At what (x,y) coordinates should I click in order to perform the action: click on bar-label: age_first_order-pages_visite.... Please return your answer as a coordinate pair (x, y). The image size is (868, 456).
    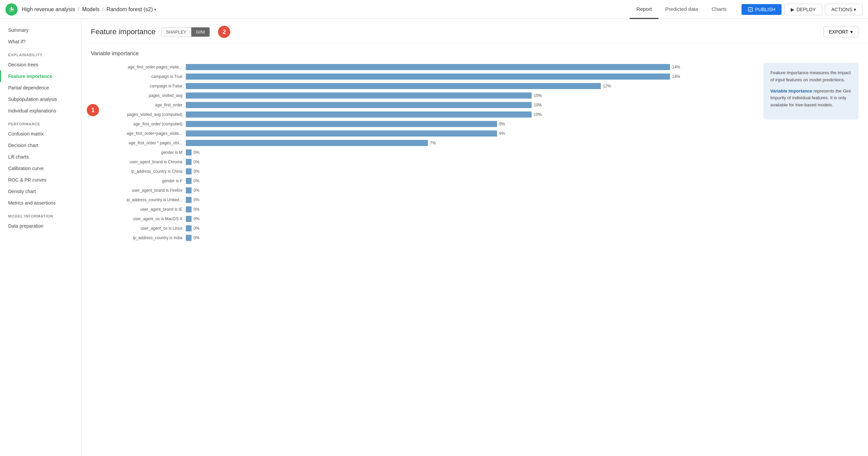
    Looking at the image, I should click on (138, 67).